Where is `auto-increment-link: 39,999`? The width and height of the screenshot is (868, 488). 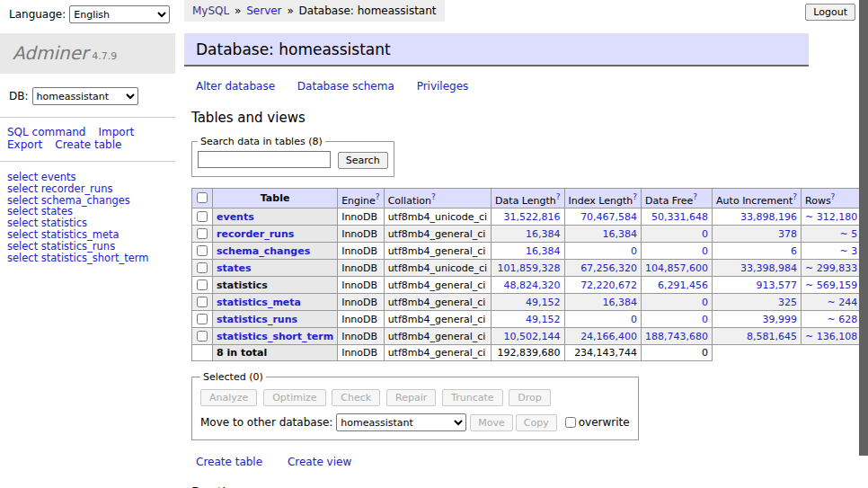
auto-increment-link: 39,999 is located at coordinates (780, 320).